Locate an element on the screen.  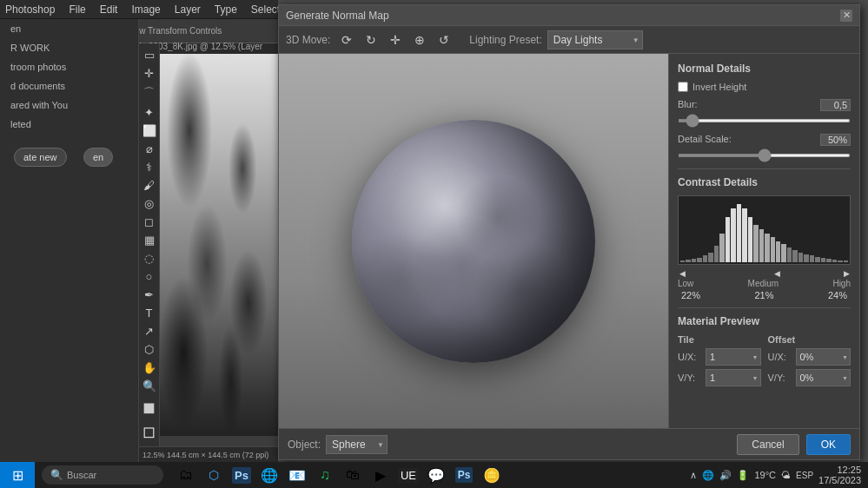
dialog-close-button: ✕ is located at coordinates (846, 16).